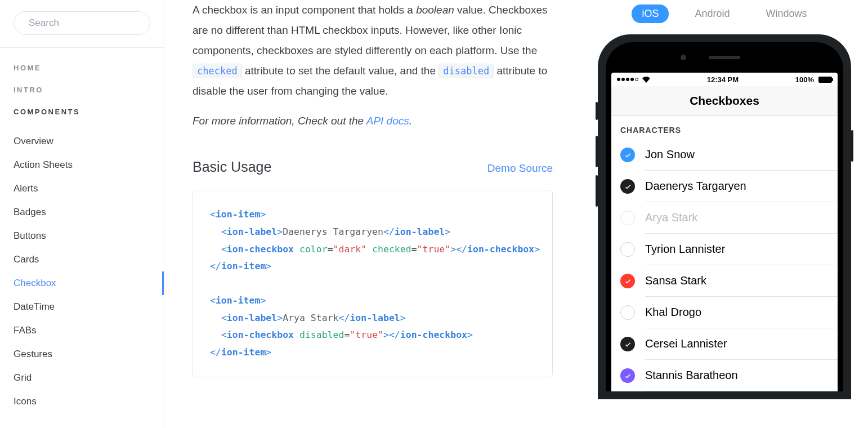 This screenshot has height=428, width=868. What do you see at coordinates (724, 57) in the screenshot?
I see `phone-top` at bounding box center [724, 57].